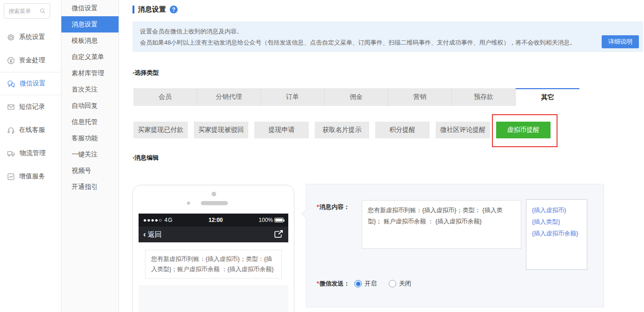  What do you see at coordinates (11, 176) in the screenshot?
I see `chart-icon` at bounding box center [11, 176].